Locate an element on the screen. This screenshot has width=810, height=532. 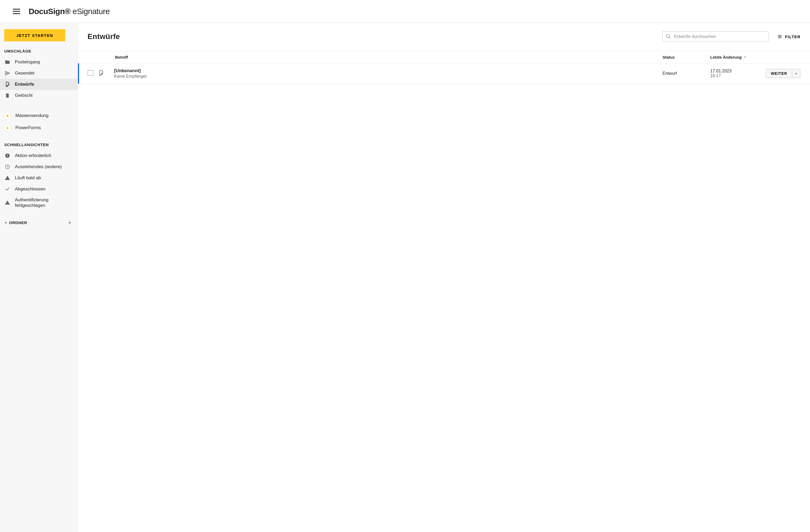
topbar: DocuSign® eSignature is located at coordinates (405, 12).